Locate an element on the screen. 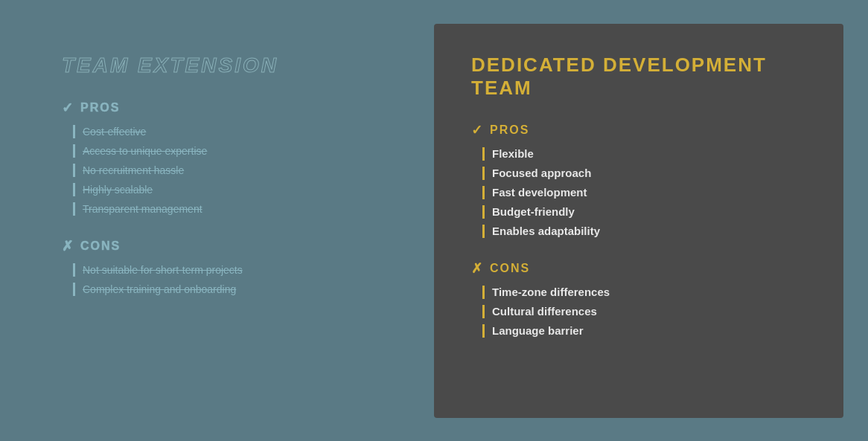 The height and width of the screenshot is (441, 868). right-pros-header: ✓ PROS is located at coordinates (639, 130).